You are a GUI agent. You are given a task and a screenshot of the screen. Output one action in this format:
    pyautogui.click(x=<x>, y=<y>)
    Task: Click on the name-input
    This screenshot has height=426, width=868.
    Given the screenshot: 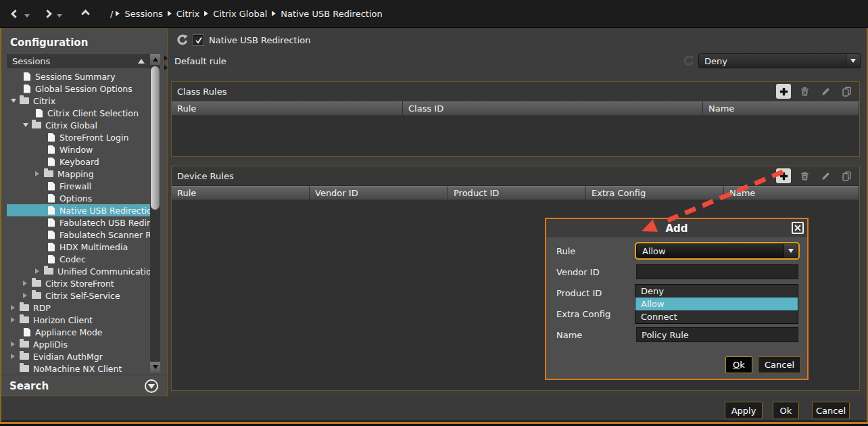 What is the action you would take?
    pyautogui.click(x=717, y=335)
    